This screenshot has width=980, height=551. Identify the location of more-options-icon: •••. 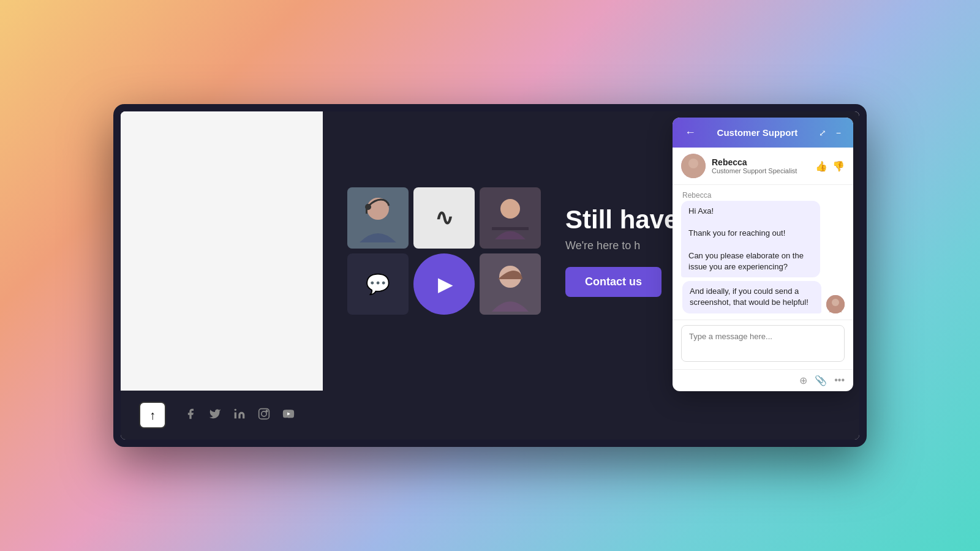
(839, 380).